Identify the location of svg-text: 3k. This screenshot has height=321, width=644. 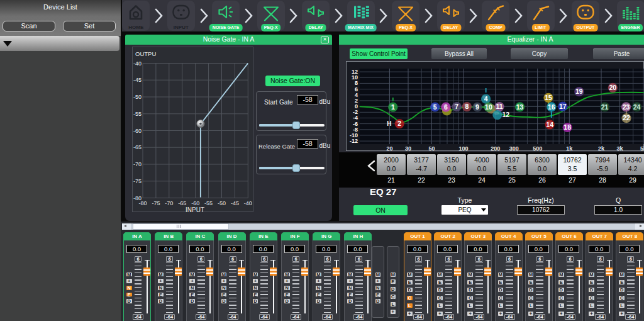
(620, 149).